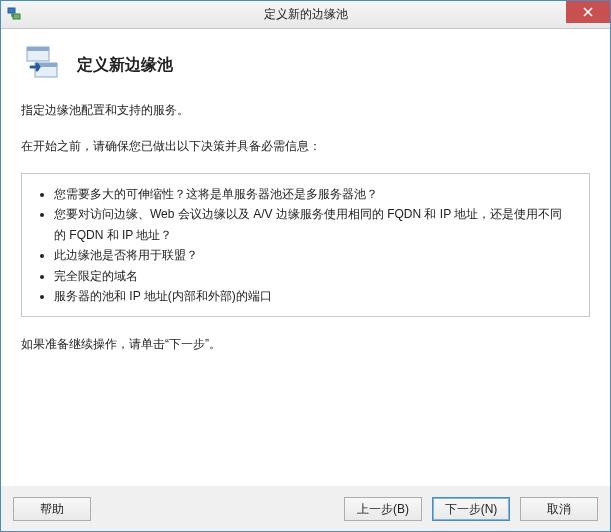  What do you see at coordinates (306, 65) in the screenshot?
I see `page-header: 定义新边缘池` at bounding box center [306, 65].